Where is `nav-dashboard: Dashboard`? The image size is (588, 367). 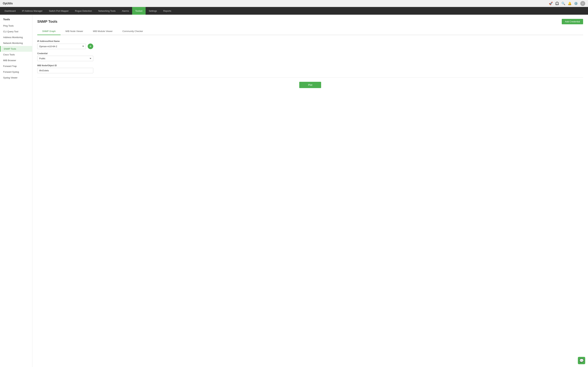 nav-dashboard: Dashboard is located at coordinates (10, 11).